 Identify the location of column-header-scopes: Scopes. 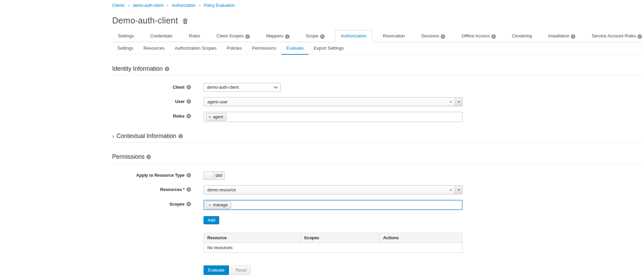
(340, 238).